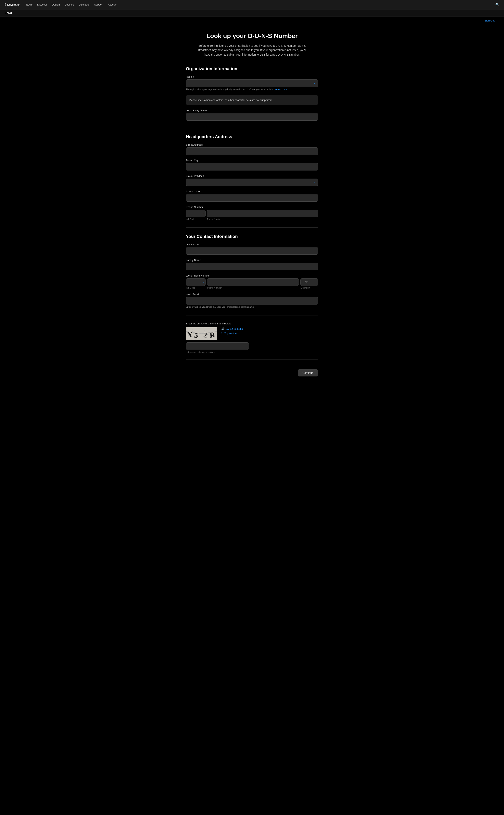 Image resolution: width=504 pixels, height=815 pixels. What do you see at coordinates (490, 21) in the screenshot?
I see `signout-link: Sign Out` at bounding box center [490, 21].